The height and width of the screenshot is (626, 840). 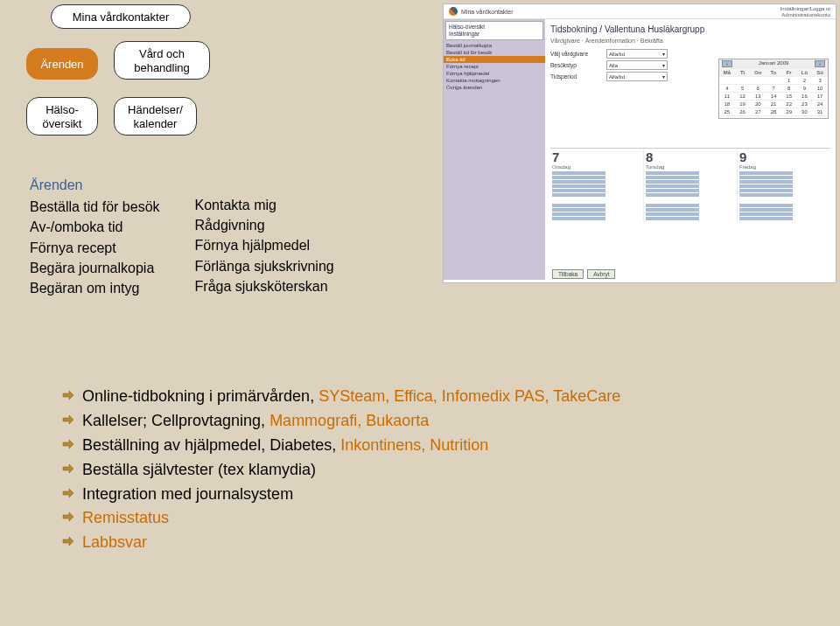 I want to click on bullet-text: Beställning av hjälpmedel, Diabetes, Ink…, so click(x=285, y=446).